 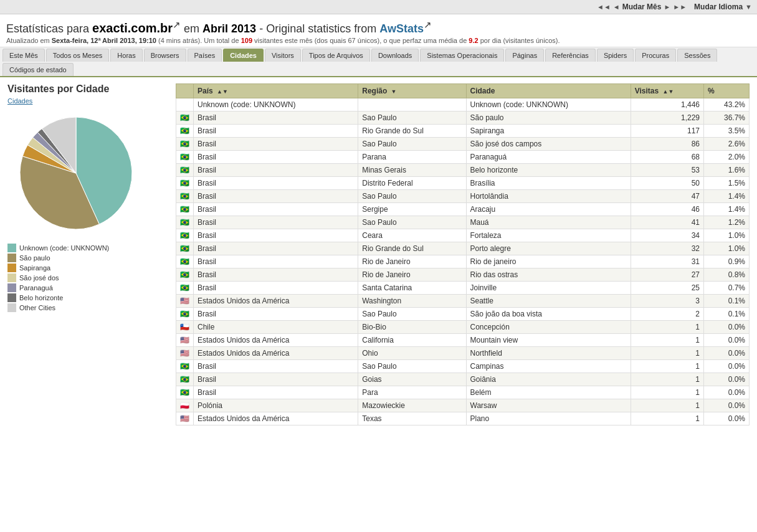 I want to click on awstats-link: AwStats, so click(x=401, y=29).